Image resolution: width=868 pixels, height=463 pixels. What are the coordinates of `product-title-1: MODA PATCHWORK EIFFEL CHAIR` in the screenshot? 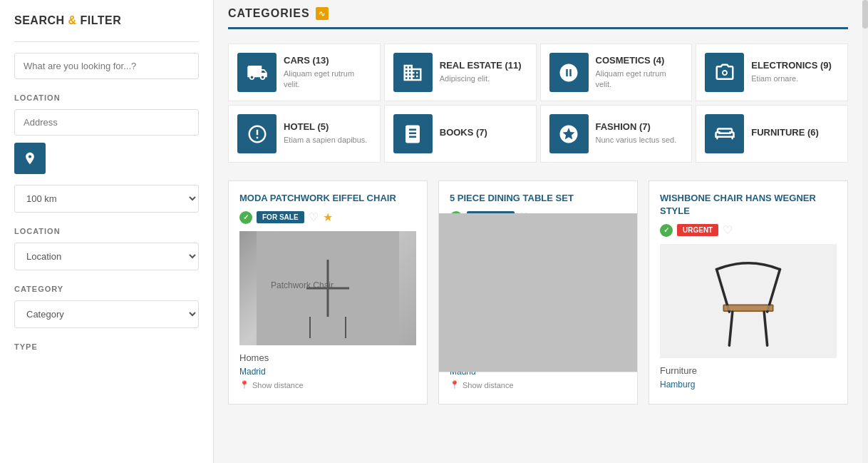 It's located at (328, 198).